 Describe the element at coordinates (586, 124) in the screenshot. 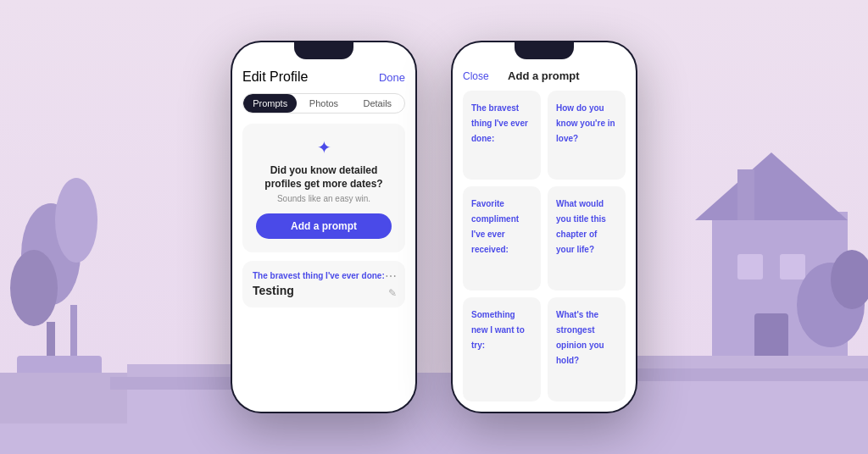

I see `prompt-option-text-1: How do you know you're in love?` at that location.